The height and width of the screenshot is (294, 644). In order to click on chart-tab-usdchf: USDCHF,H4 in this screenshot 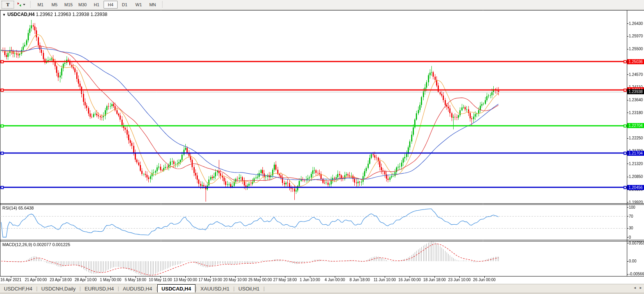, I will do `click(18, 289)`.